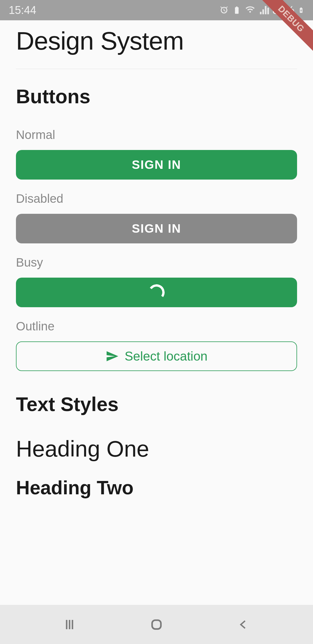 Image resolution: width=313 pixels, height=644 pixels. Describe the element at coordinates (156, 229) in the screenshot. I see `sign-in-button-disabled: SIGN IN` at that location.